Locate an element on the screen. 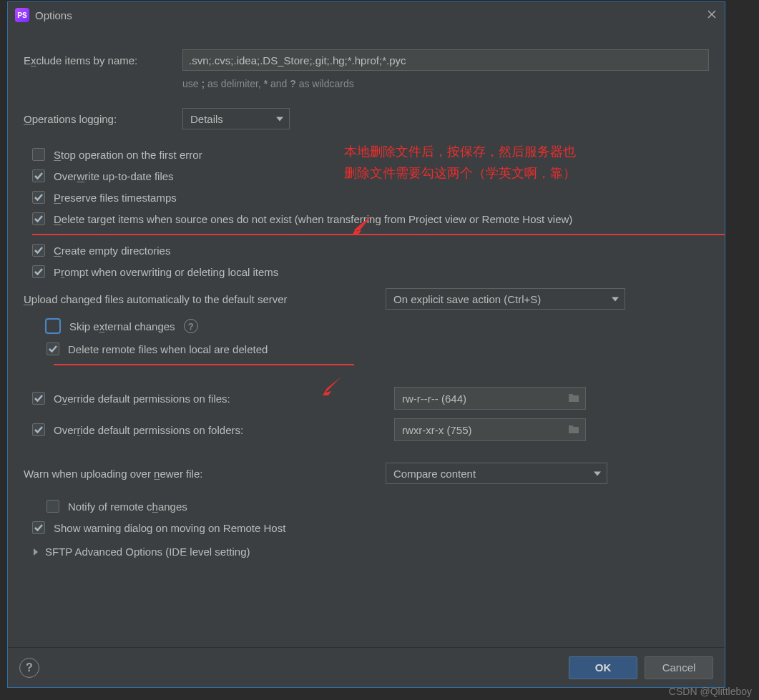 The width and height of the screenshot is (759, 700). exclude-row: Exclude items by name: is located at coordinates (366, 60).